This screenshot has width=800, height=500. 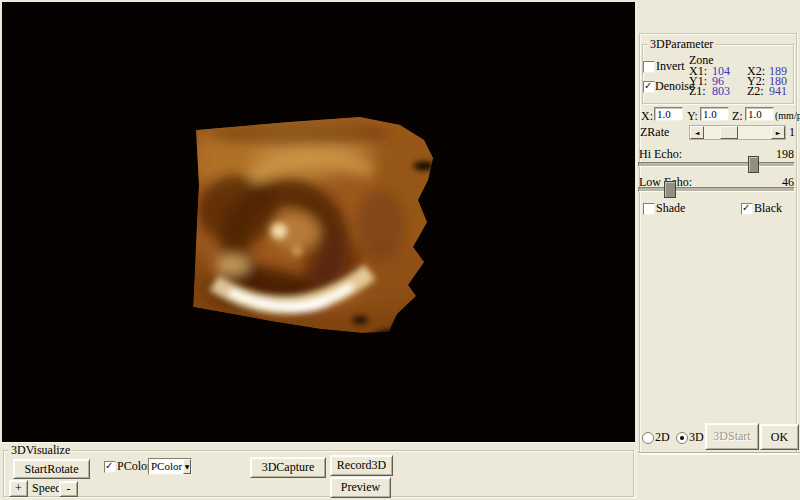 What do you see at coordinates (719, 453) in the screenshot?
I see `panel-separator` at bounding box center [719, 453].